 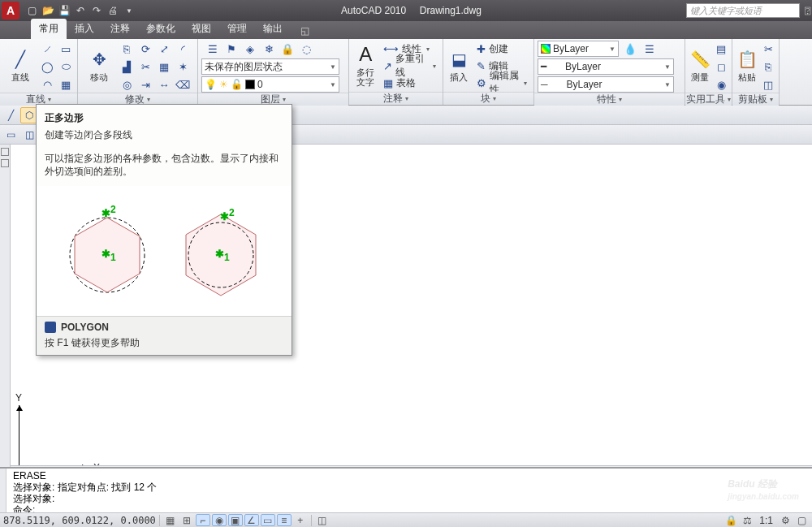 I want to click on layer-state-text: 未保存的图层状态, so click(x=244, y=67).